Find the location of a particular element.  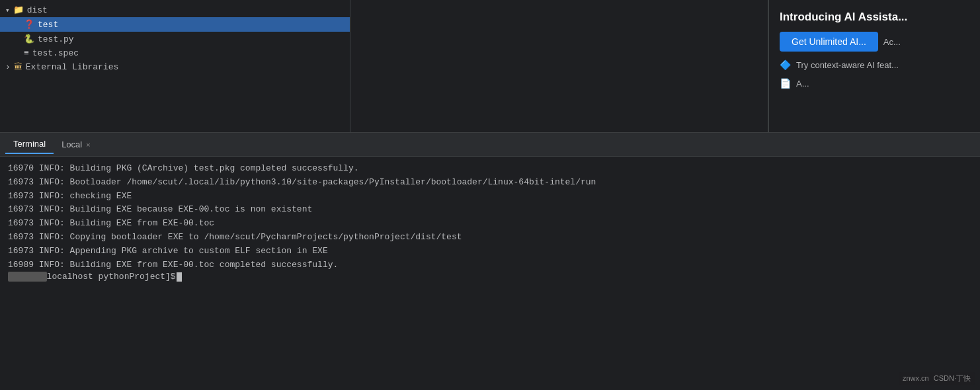

ai-feature-text-1: Try context-aware AI feat... is located at coordinates (848, 65).